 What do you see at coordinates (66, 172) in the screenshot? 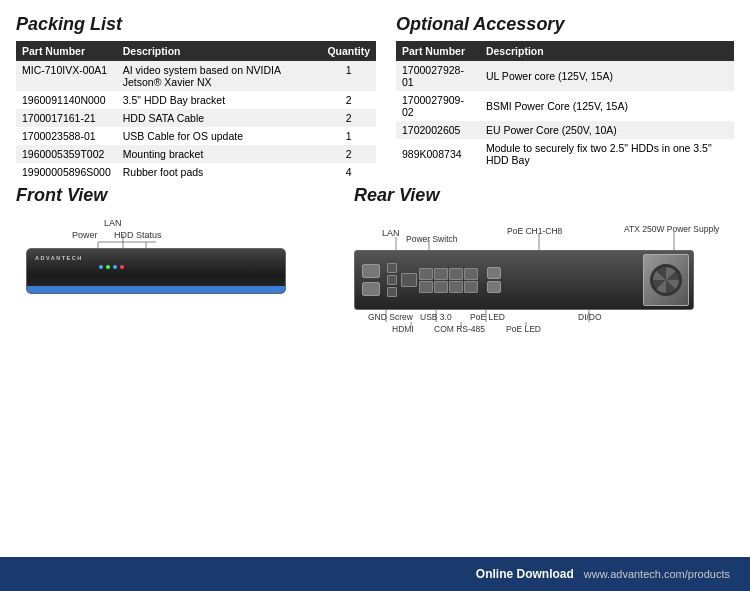
I see `packing-part-5: 19900005896S000` at bounding box center [66, 172].